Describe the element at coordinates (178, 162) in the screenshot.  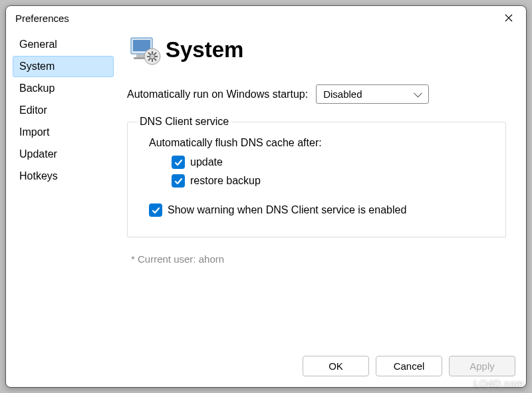
I see `checkbox-update` at that location.